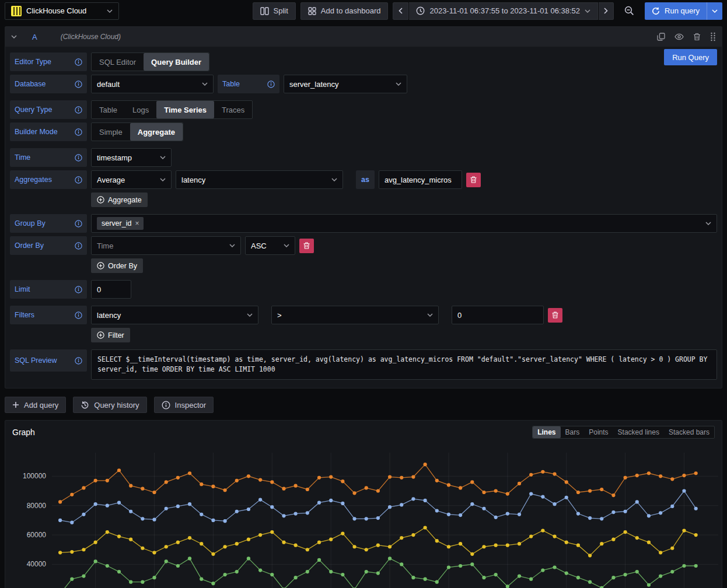 The width and height of the screenshot is (727, 588). What do you see at coordinates (546, 432) in the screenshot?
I see `graph-style-lines: Lines` at bounding box center [546, 432].